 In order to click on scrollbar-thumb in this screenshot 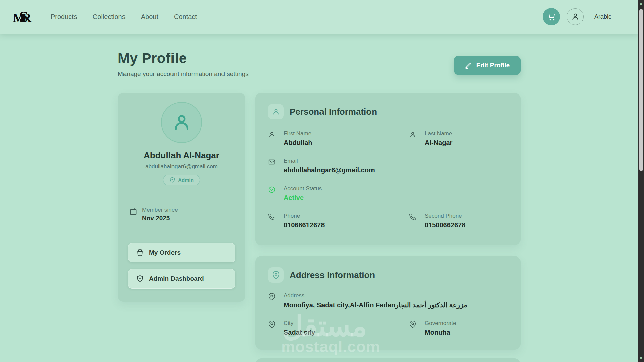, I will do `click(641, 90)`.